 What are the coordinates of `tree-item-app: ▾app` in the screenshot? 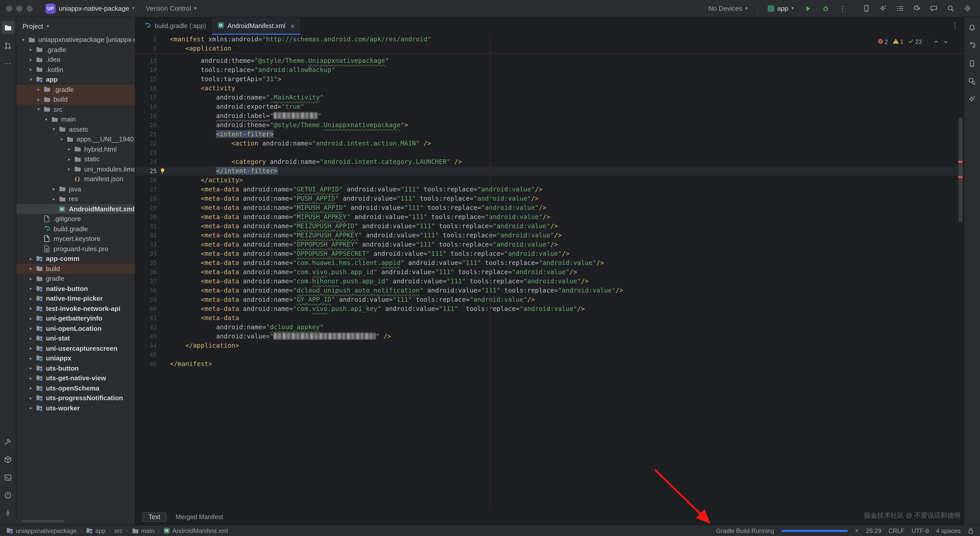 It's located at (75, 80).